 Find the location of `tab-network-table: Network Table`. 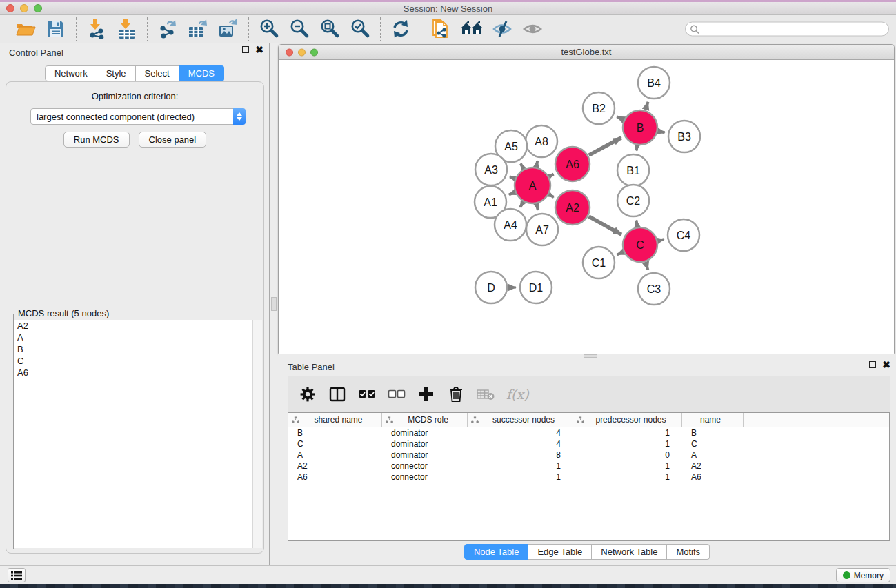

tab-network-table: Network Table is located at coordinates (629, 551).